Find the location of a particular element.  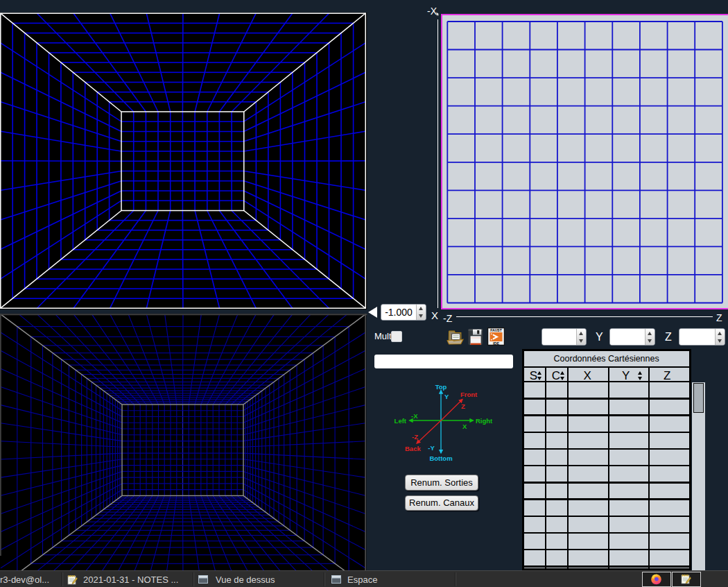

svg-text: -Z is located at coordinates (415, 437).